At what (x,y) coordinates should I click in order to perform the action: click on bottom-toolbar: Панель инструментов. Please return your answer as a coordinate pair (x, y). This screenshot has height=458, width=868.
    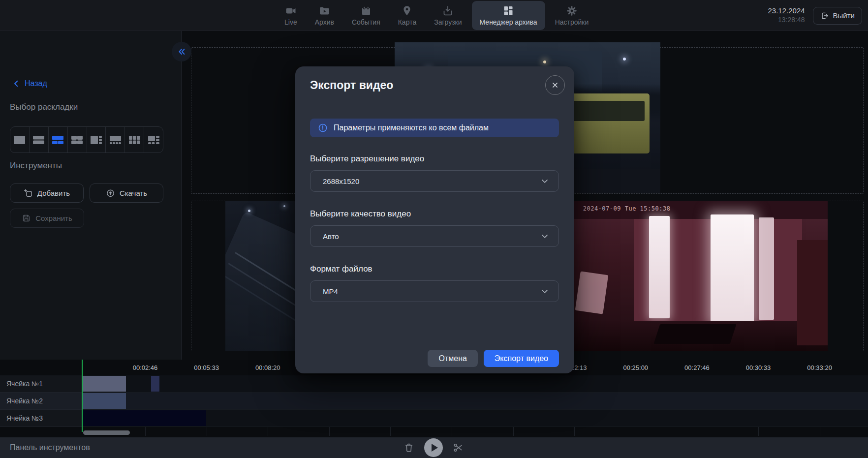
    Looking at the image, I should click on (434, 448).